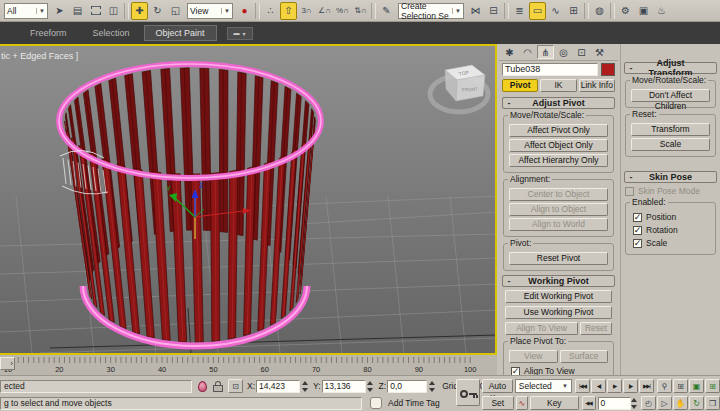 The width and height of the screenshot is (720, 411). I want to click on select-by-name-icon: ▤, so click(78, 11).